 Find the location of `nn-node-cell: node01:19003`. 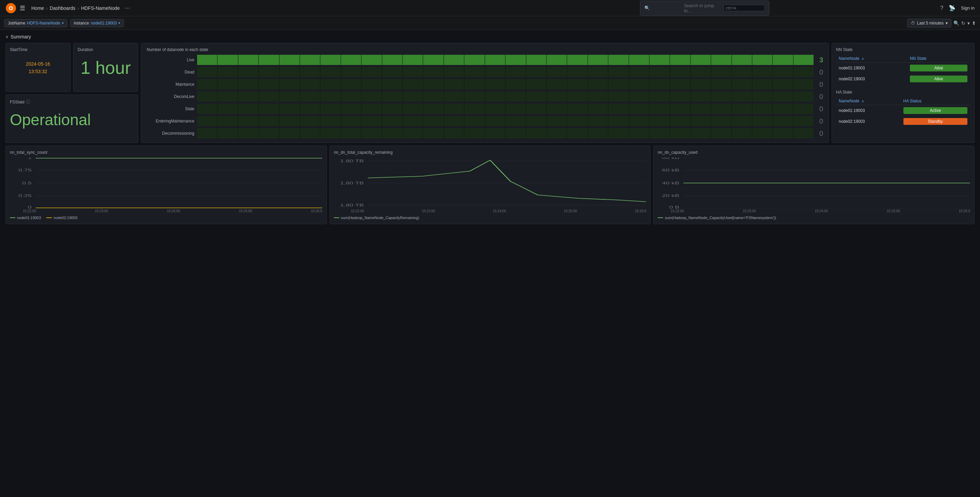

nn-node-cell: node01:19003 is located at coordinates (872, 68).